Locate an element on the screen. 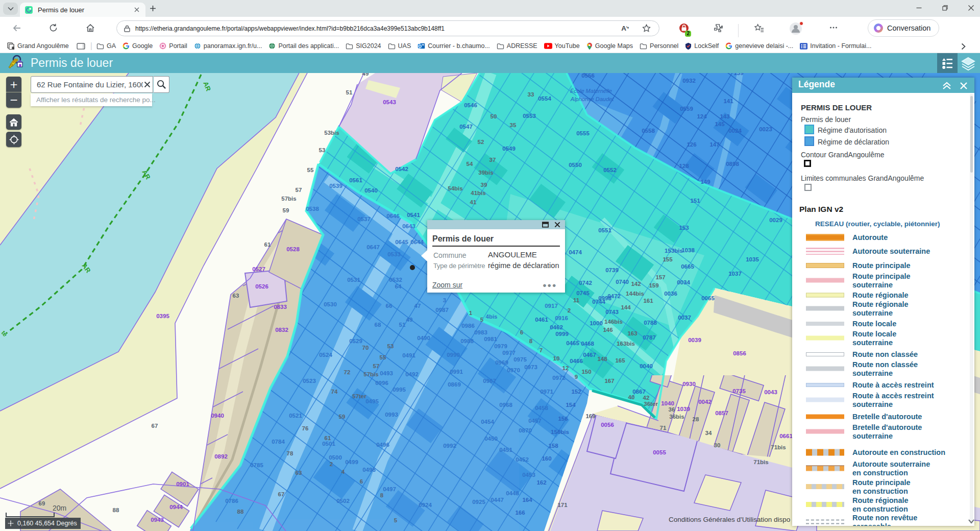 This screenshot has width=980, height=531. svg-text: 1035 is located at coordinates (752, 259).